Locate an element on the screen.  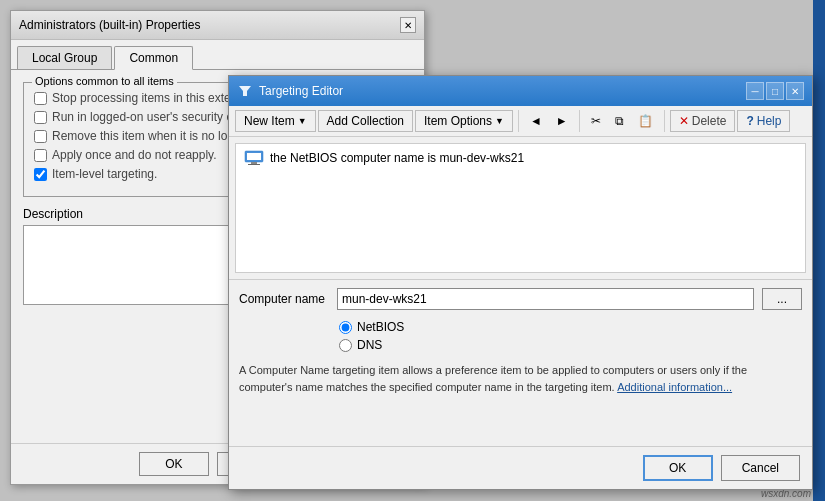
item-options-arrow-icon: ▼ is located at coordinates (500, 121).